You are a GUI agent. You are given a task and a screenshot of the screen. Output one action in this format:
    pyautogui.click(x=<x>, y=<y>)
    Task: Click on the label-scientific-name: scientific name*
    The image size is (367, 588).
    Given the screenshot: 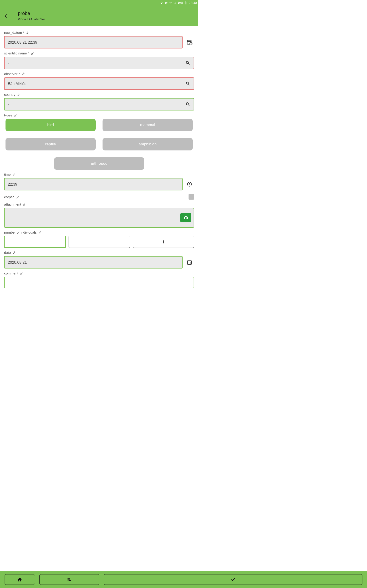 What is the action you would take?
    pyautogui.click(x=99, y=53)
    